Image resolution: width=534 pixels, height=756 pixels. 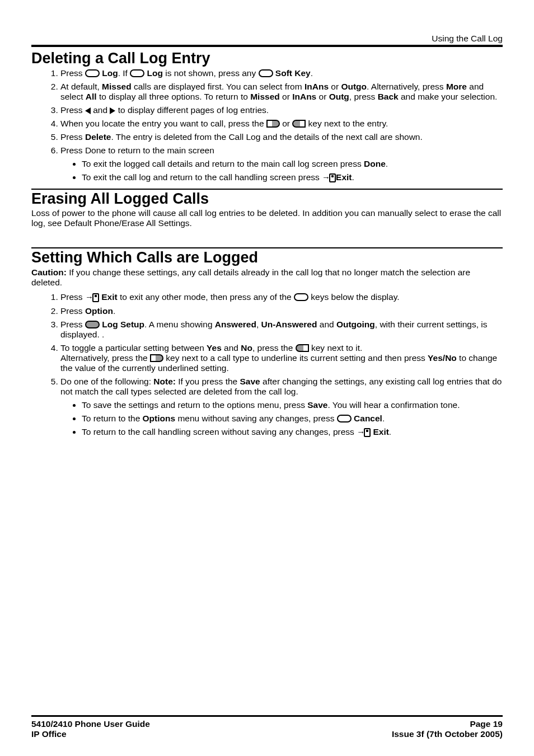 What do you see at coordinates (282, 137) in the screenshot?
I see `step-5: Press Delete. The entry is deleted from …` at bounding box center [282, 137].